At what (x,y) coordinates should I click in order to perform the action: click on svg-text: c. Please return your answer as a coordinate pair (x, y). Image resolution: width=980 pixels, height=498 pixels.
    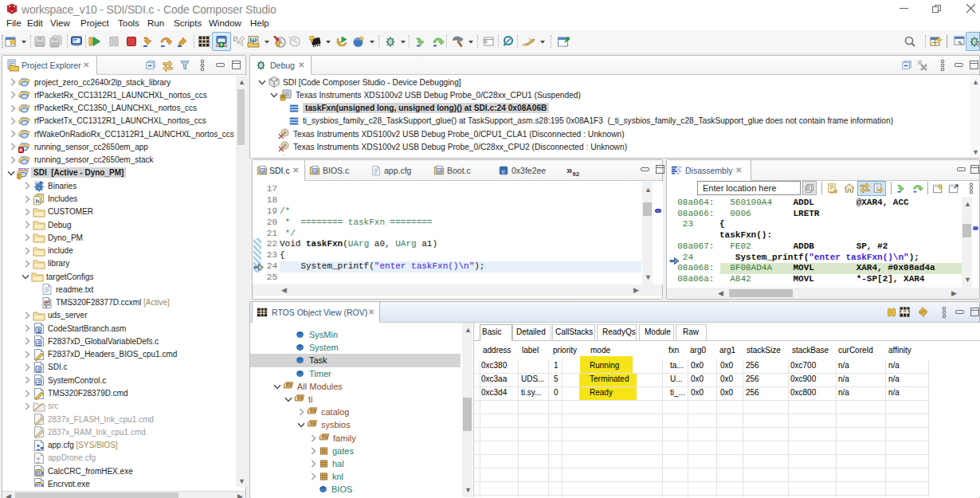
    Looking at the image, I should click on (504, 172).